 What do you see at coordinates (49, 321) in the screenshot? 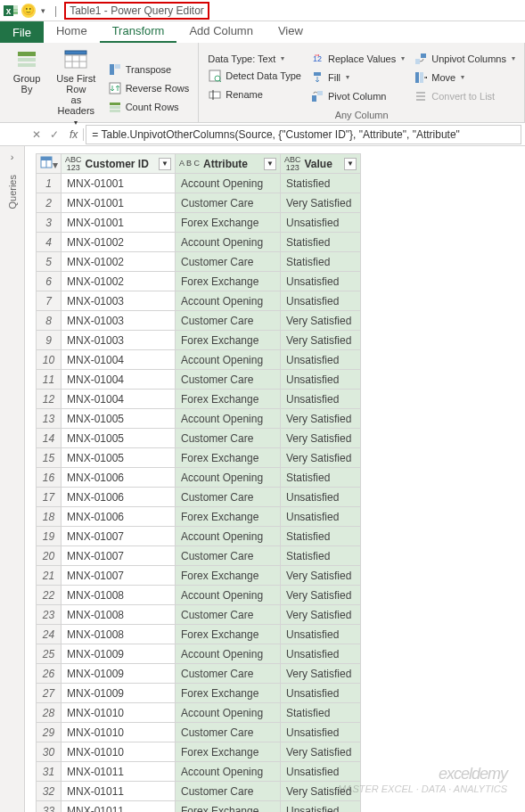
I see `row-number: 8` at bounding box center [49, 321].